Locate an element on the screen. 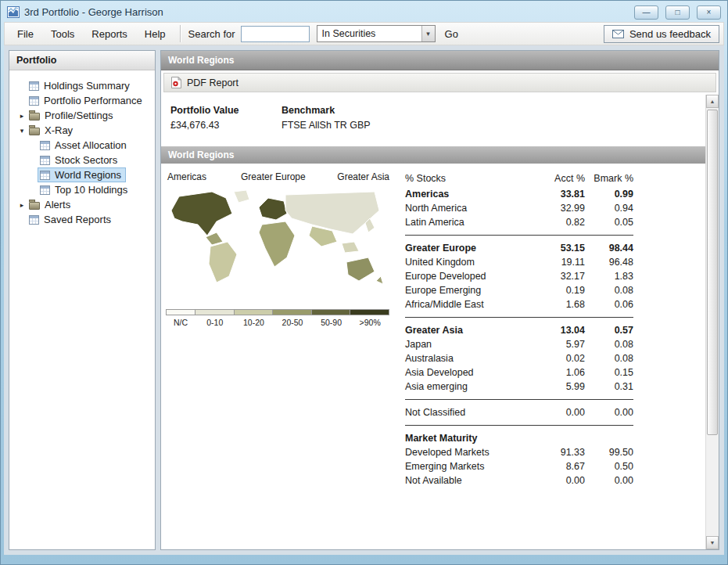  collapse-arrow-icon: ▾ is located at coordinates (22, 131).